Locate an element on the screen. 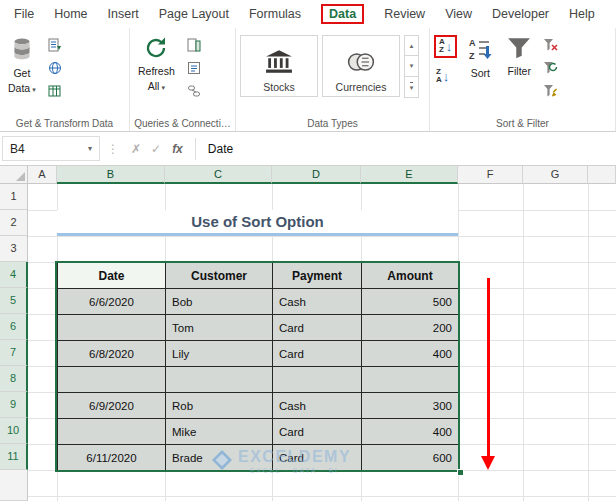  formula-input: Date is located at coordinates (409, 149).